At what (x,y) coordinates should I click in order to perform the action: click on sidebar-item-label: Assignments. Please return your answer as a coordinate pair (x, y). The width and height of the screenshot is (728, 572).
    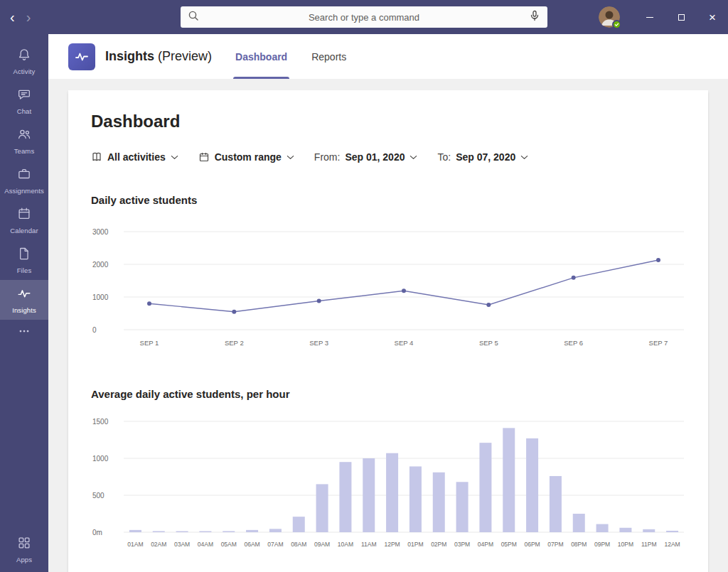
    Looking at the image, I should click on (24, 190).